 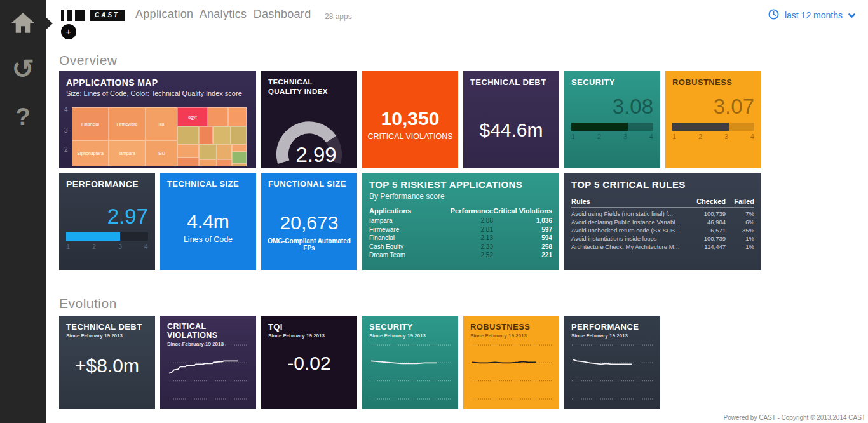 What do you see at coordinates (613, 362) in the screenshot?
I see `card-evolution-performance: PERFORMANCE Since February 19 2013` at bounding box center [613, 362].